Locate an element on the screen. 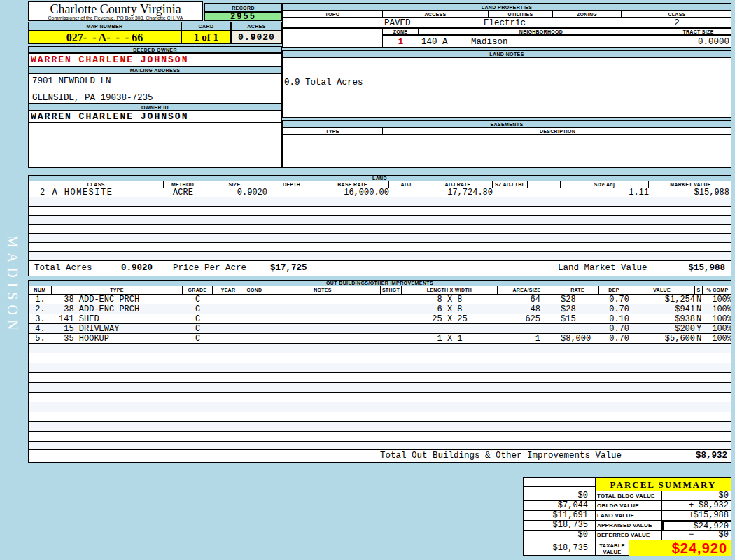  ob-rate: $15 is located at coordinates (568, 319).